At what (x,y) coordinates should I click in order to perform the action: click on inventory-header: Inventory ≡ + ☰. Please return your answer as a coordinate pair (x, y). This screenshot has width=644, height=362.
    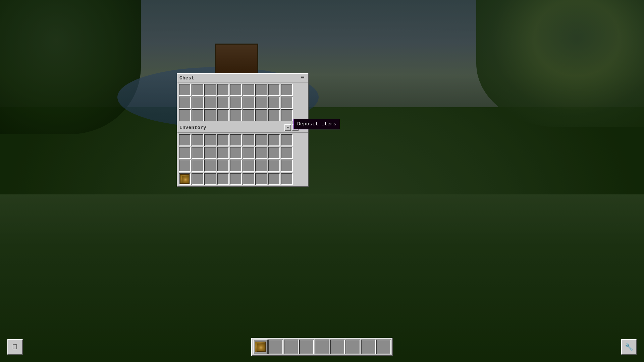
    Looking at the image, I should click on (243, 128).